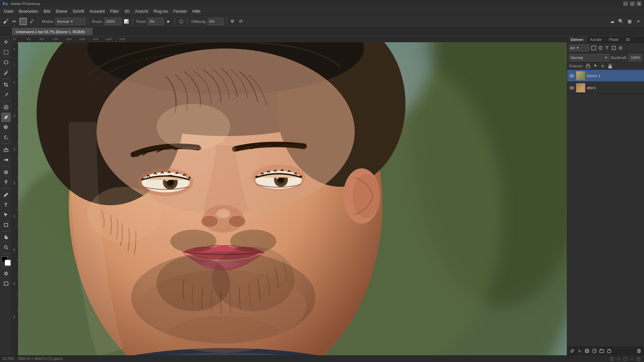 This screenshot has width=644, height=362. I want to click on tool-quickmask, so click(6, 274).